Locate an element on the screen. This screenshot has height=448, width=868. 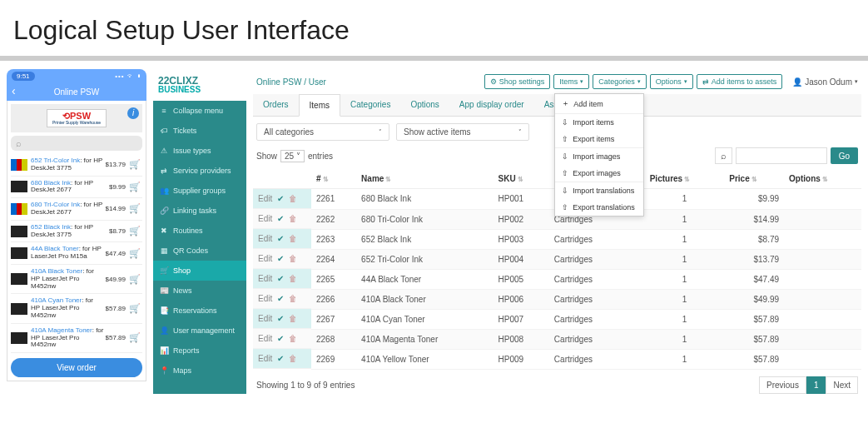
items-dropdown-button: Items ▾ ＋Add item⇩Import items⇧Export it… is located at coordinates (571, 82).